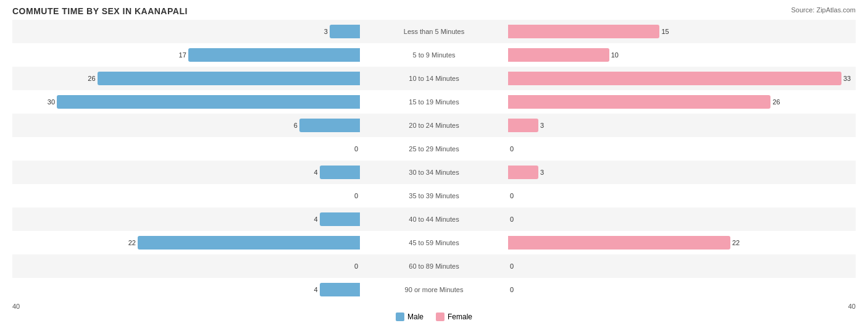  I want to click on female-value: 10, so click(615, 55).